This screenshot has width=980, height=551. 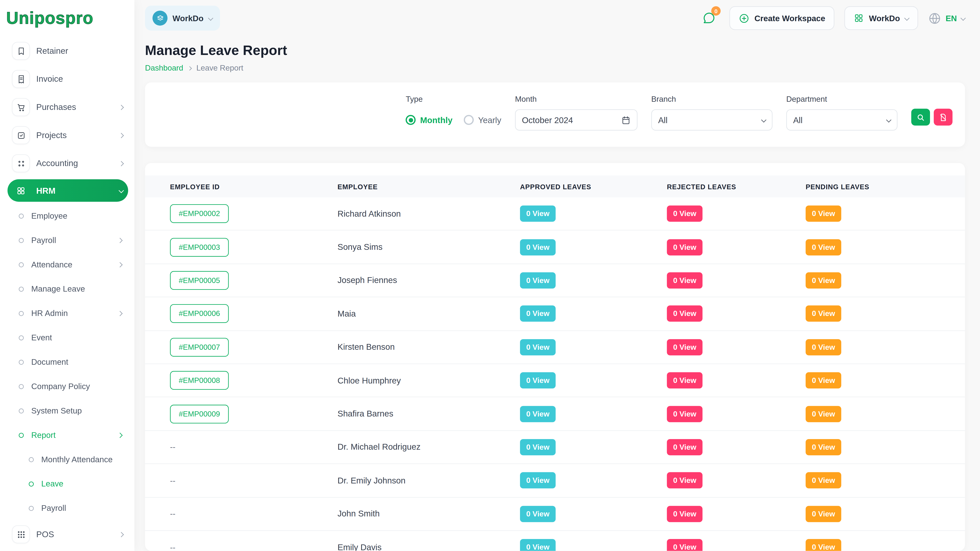 I want to click on sidebar-item-report: Report, so click(x=68, y=435).